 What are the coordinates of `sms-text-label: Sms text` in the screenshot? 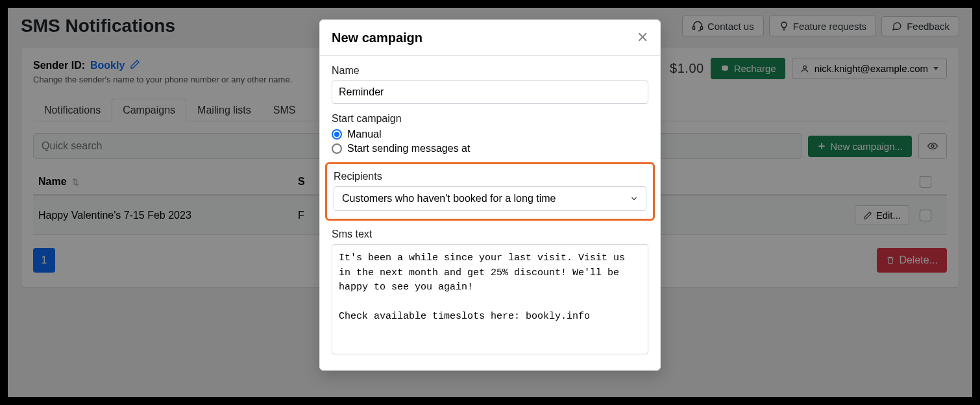 It's located at (490, 234).